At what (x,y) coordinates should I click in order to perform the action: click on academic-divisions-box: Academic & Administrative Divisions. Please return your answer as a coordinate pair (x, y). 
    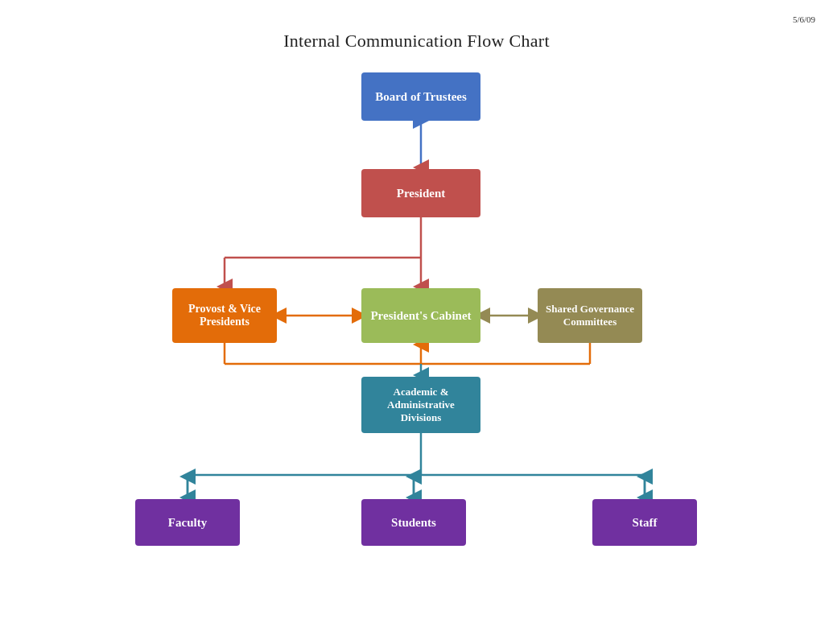
    Looking at the image, I should click on (421, 405).